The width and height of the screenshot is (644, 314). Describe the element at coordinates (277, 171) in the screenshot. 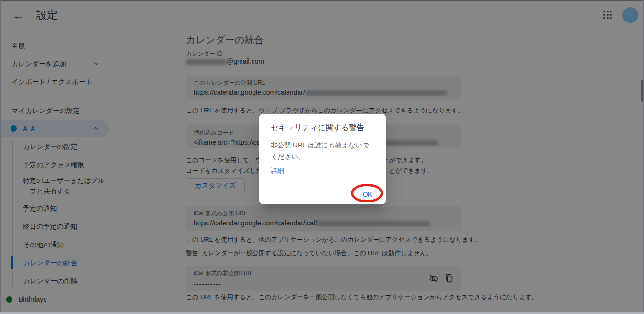

I see `details-link: 詳細` at that location.